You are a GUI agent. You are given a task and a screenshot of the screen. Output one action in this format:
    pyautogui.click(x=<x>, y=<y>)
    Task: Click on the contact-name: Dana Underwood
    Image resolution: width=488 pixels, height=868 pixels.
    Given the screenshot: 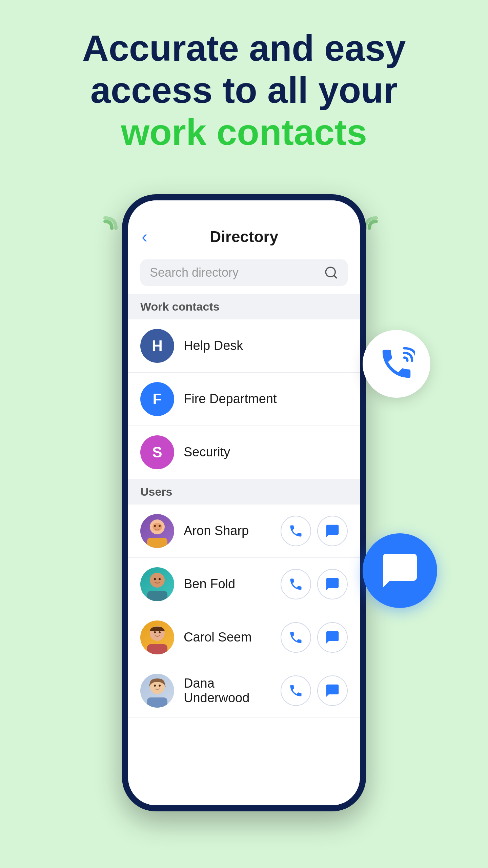 What is the action you would take?
    pyautogui.click(x=227, y=691)
    